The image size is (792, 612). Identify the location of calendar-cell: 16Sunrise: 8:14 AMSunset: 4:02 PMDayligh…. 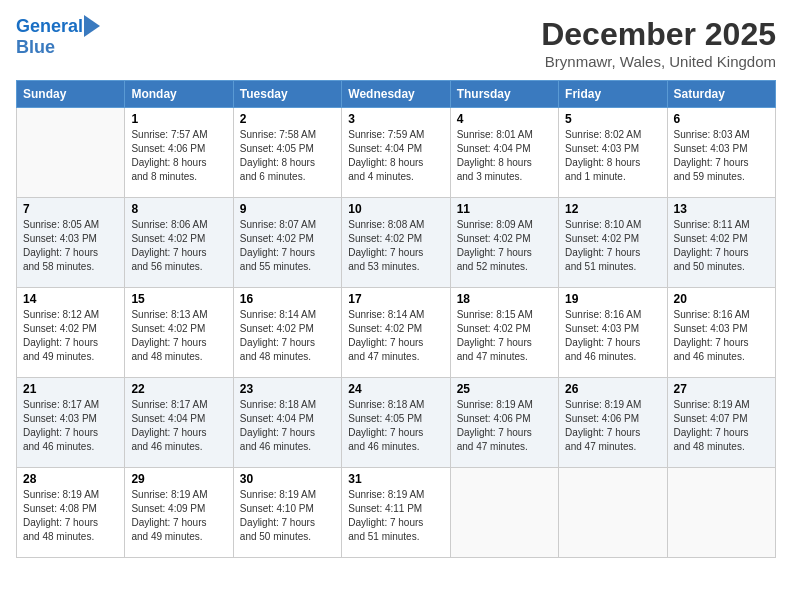
(287, 333).